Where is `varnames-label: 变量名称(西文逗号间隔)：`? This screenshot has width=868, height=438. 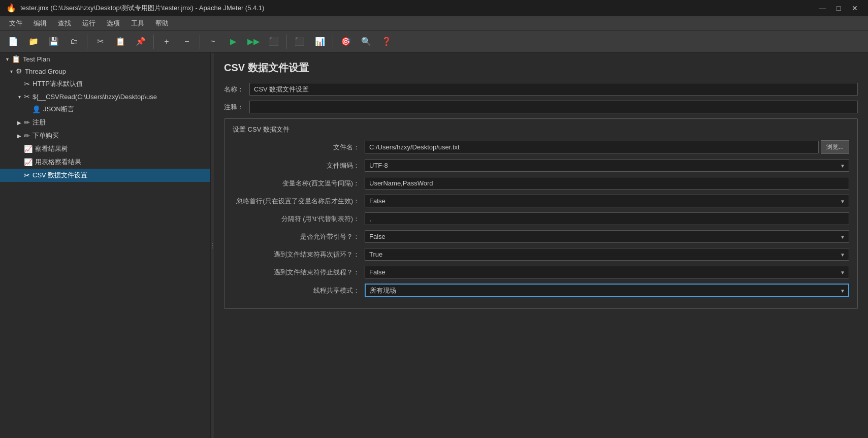
varnames-label: 变量名称(西文逗号间隔)： is located at coordinates (299, 183).